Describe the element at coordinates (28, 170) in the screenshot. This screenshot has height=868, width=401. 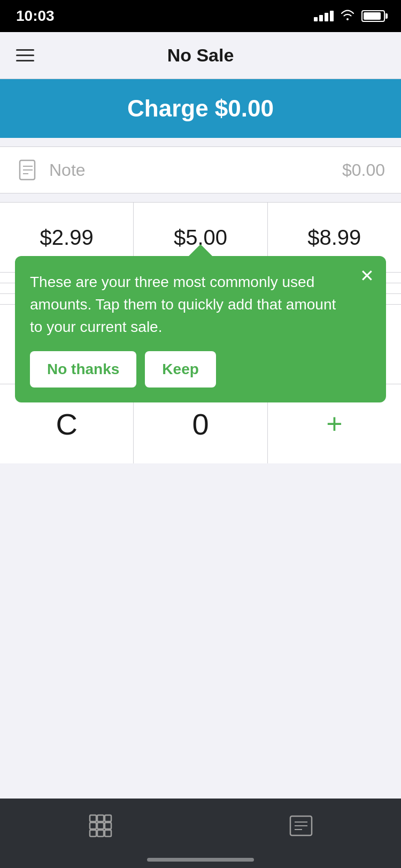
I see `note-icon` at that location.